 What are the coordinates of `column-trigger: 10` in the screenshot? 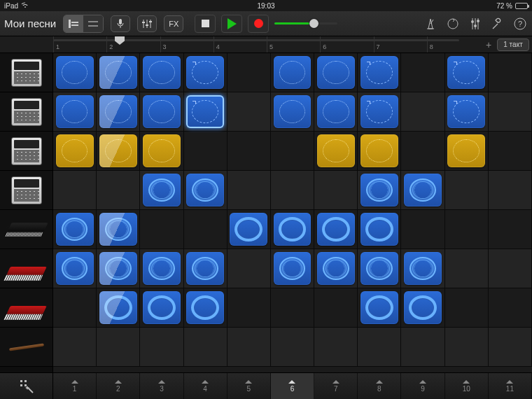 It's located at (467, 386).